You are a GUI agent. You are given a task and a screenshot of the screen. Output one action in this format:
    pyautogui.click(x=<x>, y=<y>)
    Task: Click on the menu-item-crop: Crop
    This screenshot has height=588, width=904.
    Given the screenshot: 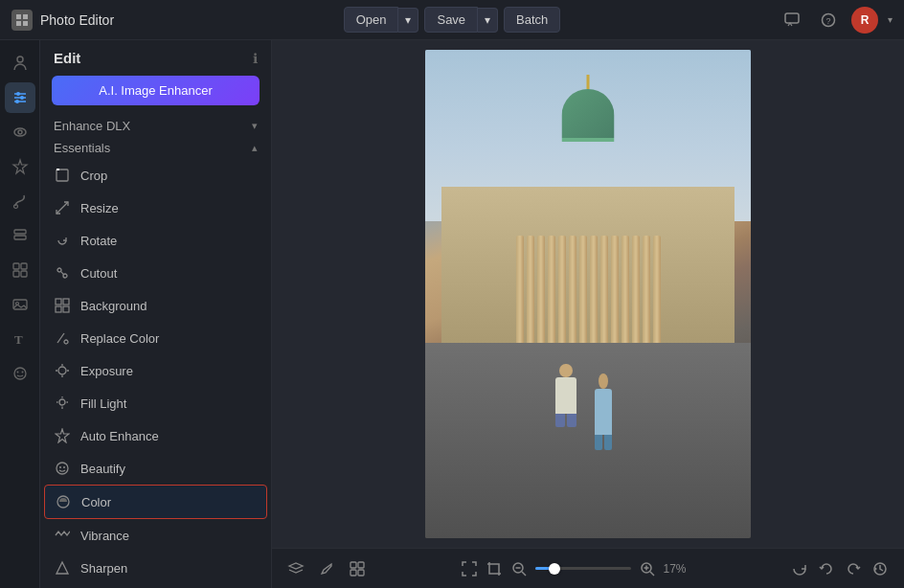 What is the action you would take?
    pyautogui.click(x=155, y=175)
    